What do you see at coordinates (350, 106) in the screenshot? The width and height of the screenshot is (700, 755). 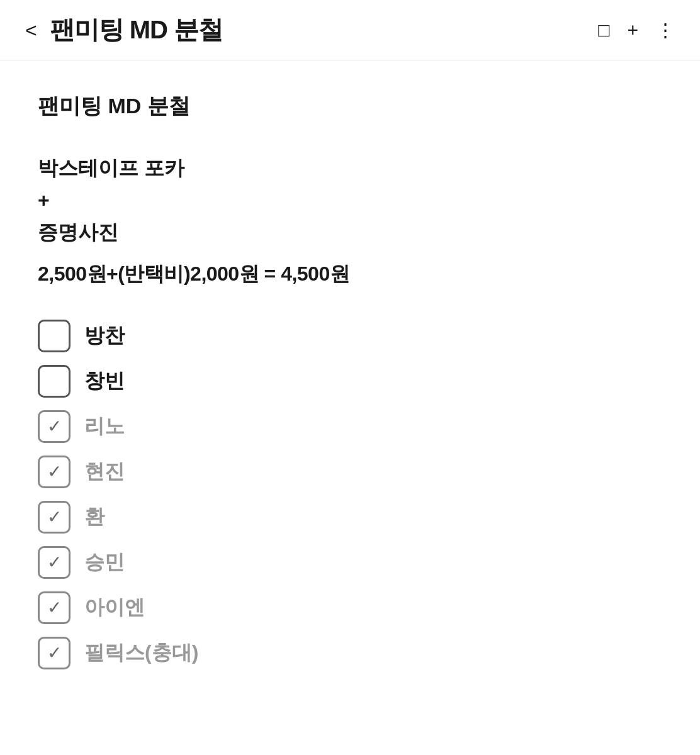 I see `note-title: 팬미팅 MD 분철` at bounding box center [350, 106].